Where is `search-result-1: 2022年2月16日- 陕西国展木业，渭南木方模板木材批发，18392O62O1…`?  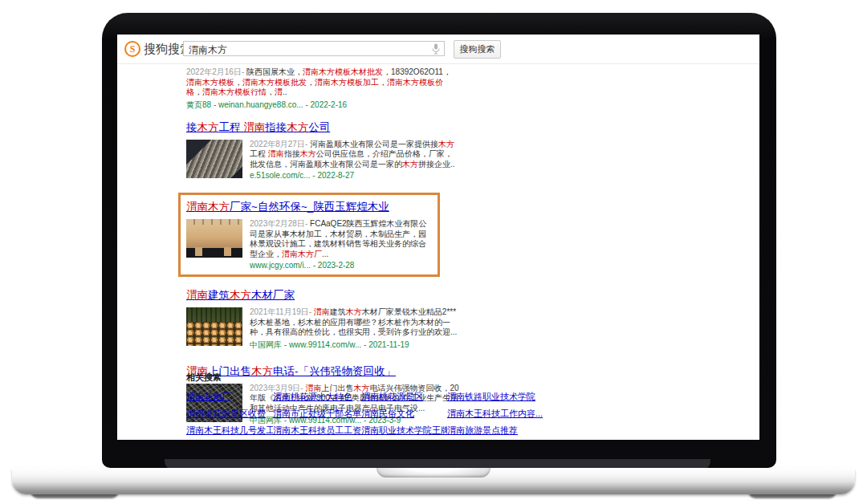 search-result-1: 2022年2月16日- 陕西国展木业，渭南木方模板木材批发，18392O62O1… is located at coordinates (320, 89).